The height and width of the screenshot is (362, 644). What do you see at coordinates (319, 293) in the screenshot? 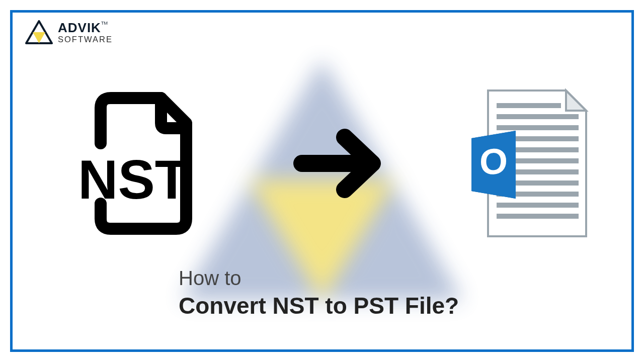
I see `caption: How to Convert NST to PST File?` at bounding box center [319, 293].